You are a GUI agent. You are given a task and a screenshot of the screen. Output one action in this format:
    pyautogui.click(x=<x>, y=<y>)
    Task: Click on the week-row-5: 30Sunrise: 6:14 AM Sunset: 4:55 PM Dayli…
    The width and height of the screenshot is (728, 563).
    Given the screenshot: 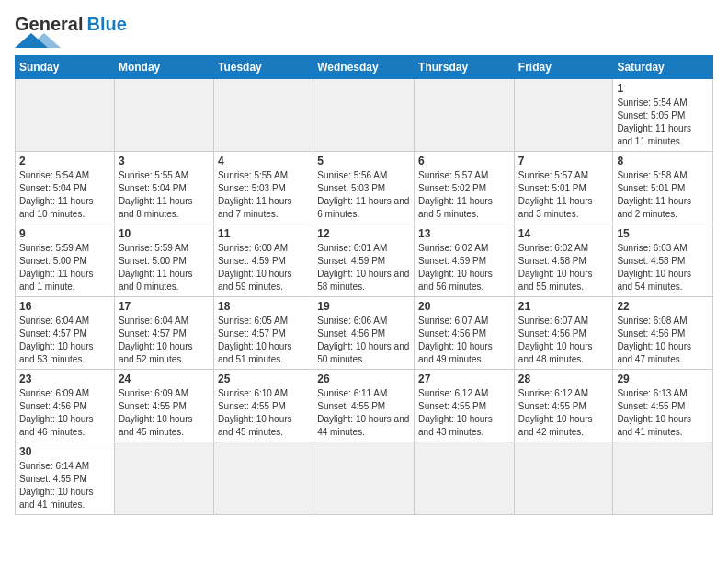 What is the action you would take?
    pyautogui.click(x=364, y=478)
    